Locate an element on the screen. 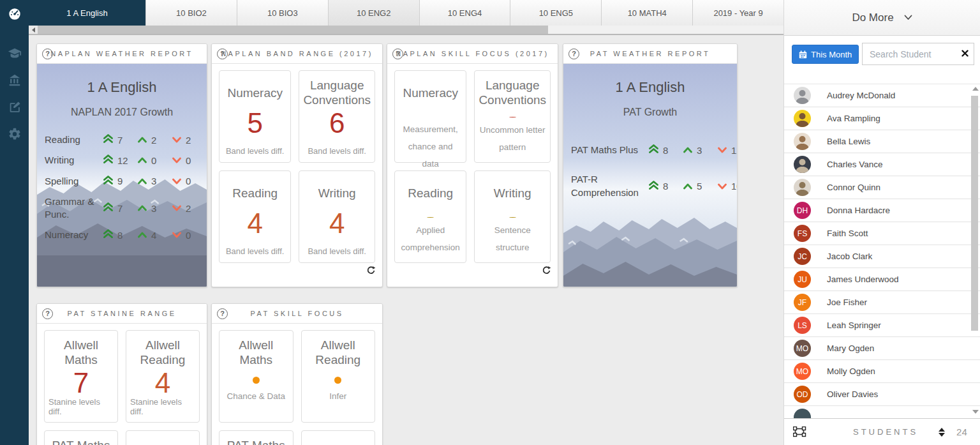 The image size is (980, 445). student-name: James Underwood is located at coordinates (863, 280).